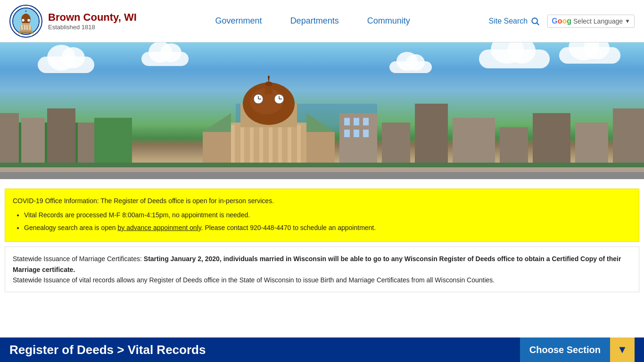 Image resolution: width=644 pixels, height=362 pixels. Describe the element at coordinates (328, 228) in the screenshot. I see `covid-bullet-2: Genealogy search area is open by advance…` at that location.